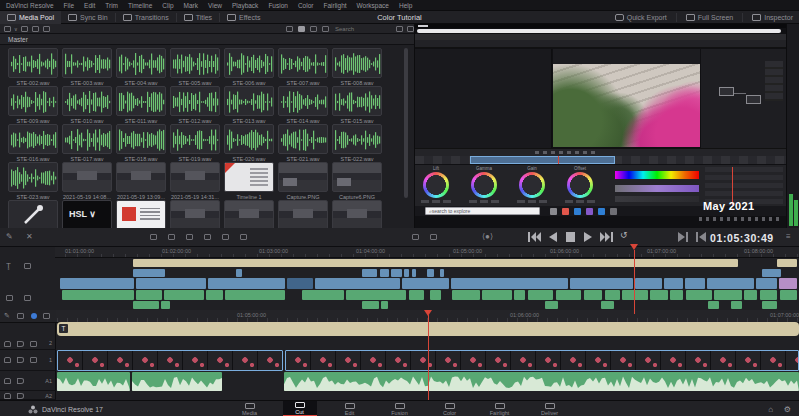  Describe the element at coordinates (314, 29) in the screenshot. I see `strip-view-icon` at that location.